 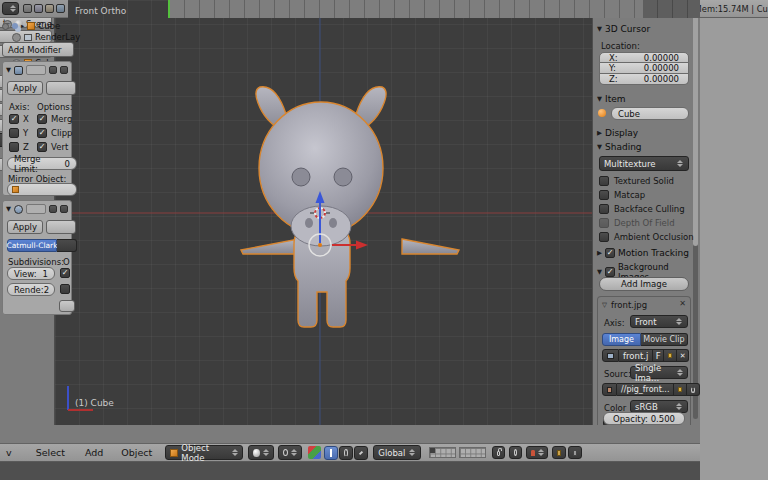 I want to click on manipulator-widget-toggle, so click(x=314, y=452).